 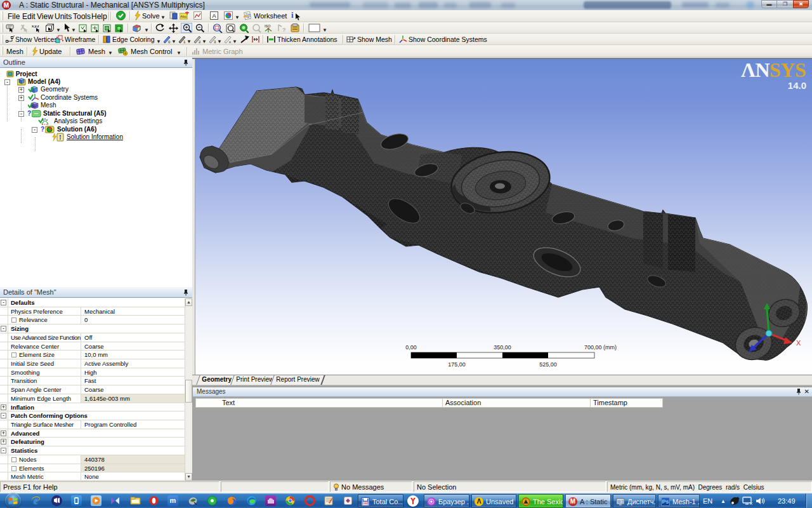 I want to click on svg-text: 525,00, so click(x=548, y=364).